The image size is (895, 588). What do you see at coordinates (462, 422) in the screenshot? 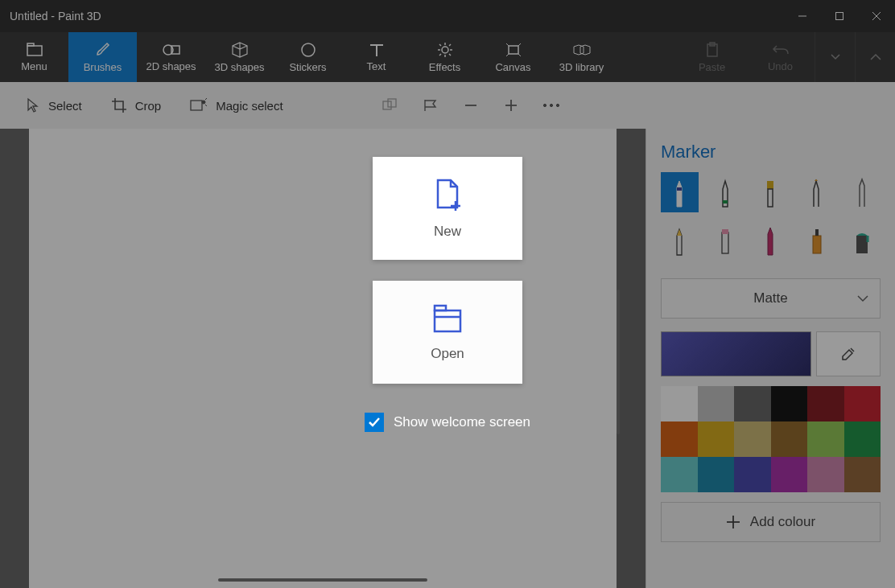
I see `show-welcome-label: Show welcome screen` at bounding box center [462, 422].